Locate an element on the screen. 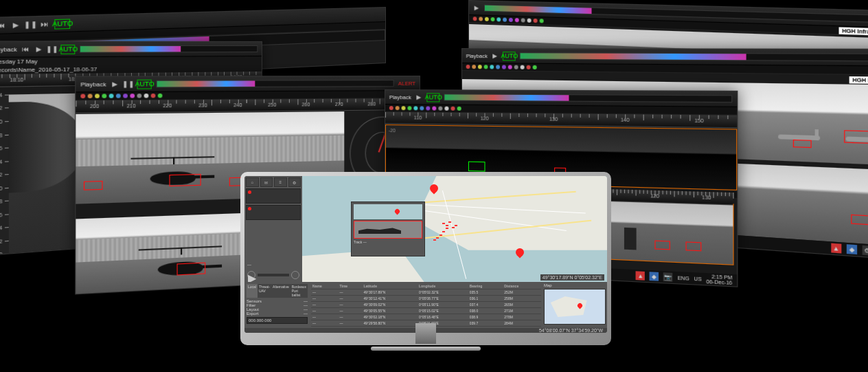  table-row: ——49°30'02.18"N0°05'18.48"E038.9278M is located at coordinates (426, 318).